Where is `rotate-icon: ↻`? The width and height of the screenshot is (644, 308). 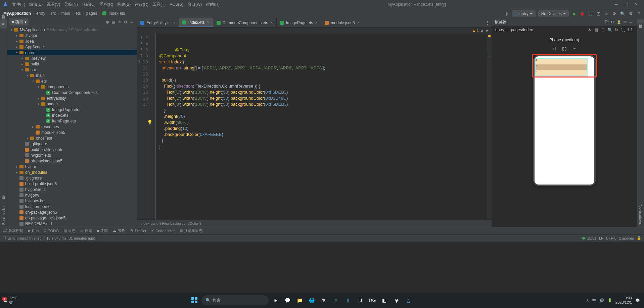
rotate-icon: ↻ is located at coordinates (616, 30).